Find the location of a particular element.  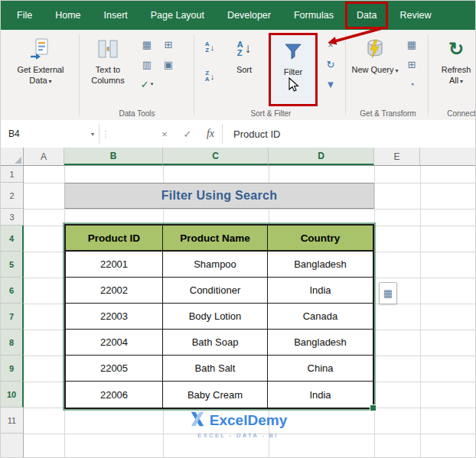

watermark: ExcelDemy EXCEL - DATA - BI is located at coordinates (238, 425).